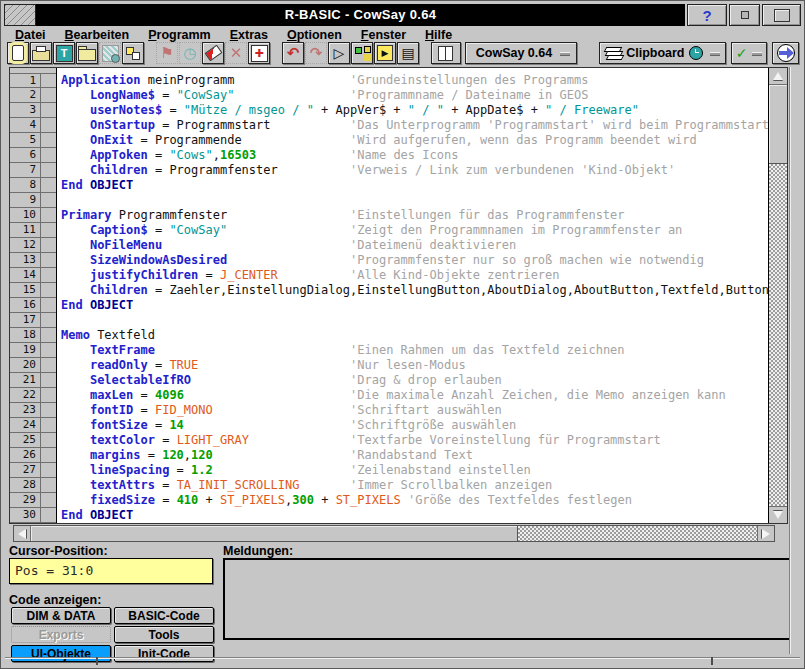 This screenshot has height=669, width=805. What do you see at coordinates (293, 53) in the screenshot?
I see `undo-icon: ↶` at bounding box center [293, 53].